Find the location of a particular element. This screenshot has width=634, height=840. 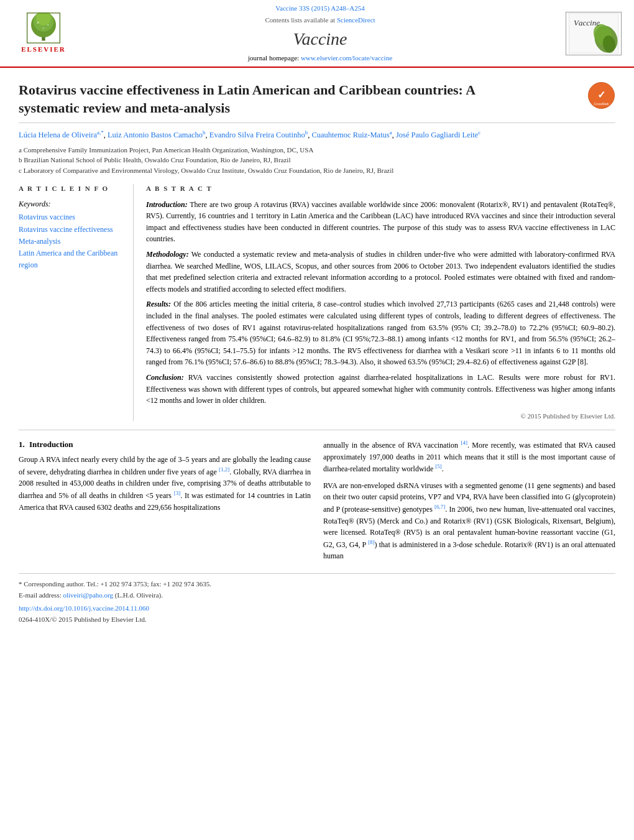

abstract-conclusion: Conclusion: RVA vaccines consistently sh… is located at coordinates (380, 389).